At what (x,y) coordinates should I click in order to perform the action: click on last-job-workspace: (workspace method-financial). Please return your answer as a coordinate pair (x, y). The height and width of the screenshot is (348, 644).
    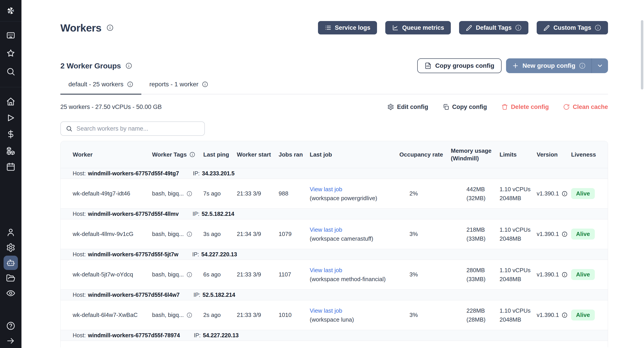
    Looking at the image, I should click on (348, 279).